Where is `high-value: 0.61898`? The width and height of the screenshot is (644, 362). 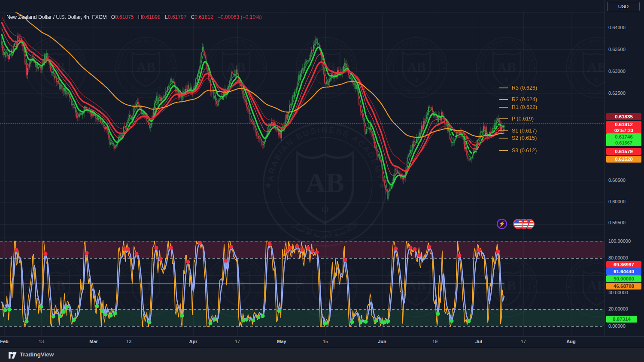
high-value: 0.61898 is located at coordinates (151, 17).